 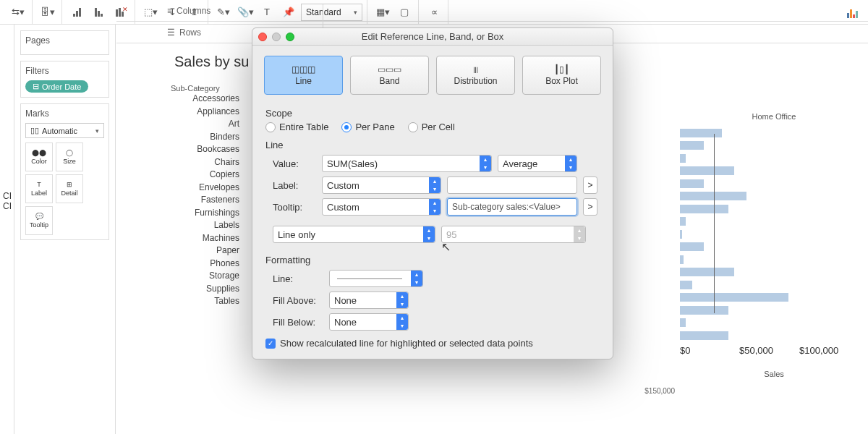 What do you see at coordinates (207, 112) in the screenshot?
I see `row-label: Appliances` at bounding box center [207, 112].